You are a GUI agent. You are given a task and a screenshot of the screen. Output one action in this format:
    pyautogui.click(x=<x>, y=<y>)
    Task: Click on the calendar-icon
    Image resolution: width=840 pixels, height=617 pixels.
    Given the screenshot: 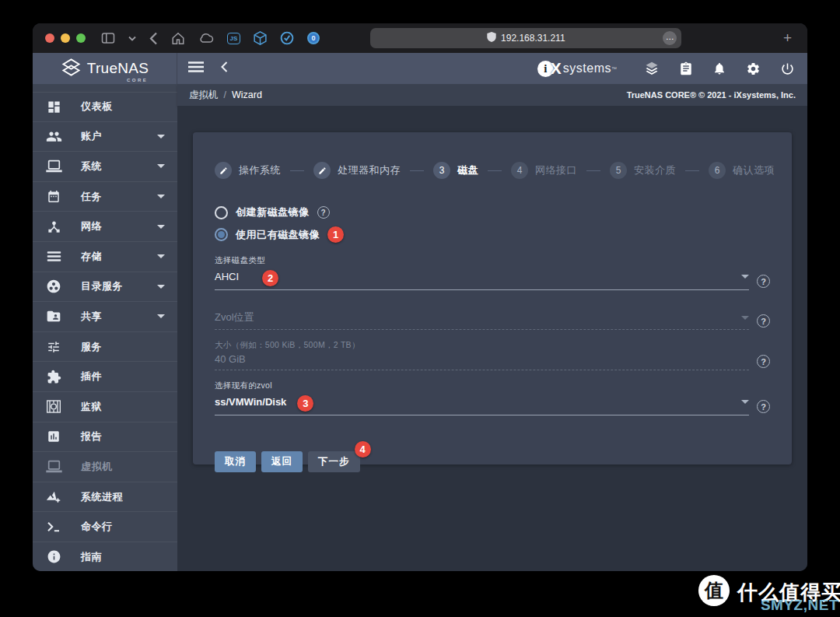 What is the action you would take?
    pyautogui.click(x=54, y=196)
    